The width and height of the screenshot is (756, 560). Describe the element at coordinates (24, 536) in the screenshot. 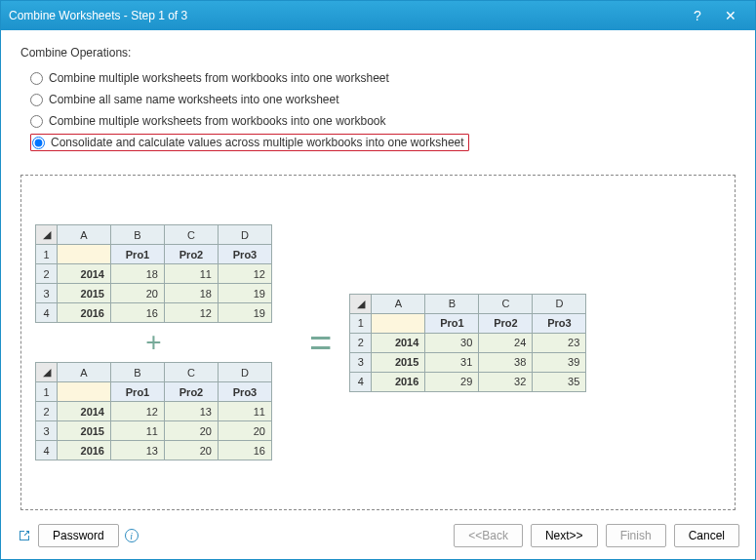

I see `external-link-icon` at that location.